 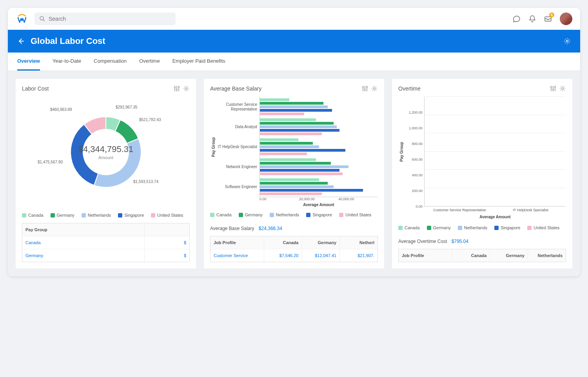 What do you see at coordinates (199, 62) in the screenshot?
I see `tab-employer-paid-benefits: Employer Paid Benefits` at bounding box center [199, 62].